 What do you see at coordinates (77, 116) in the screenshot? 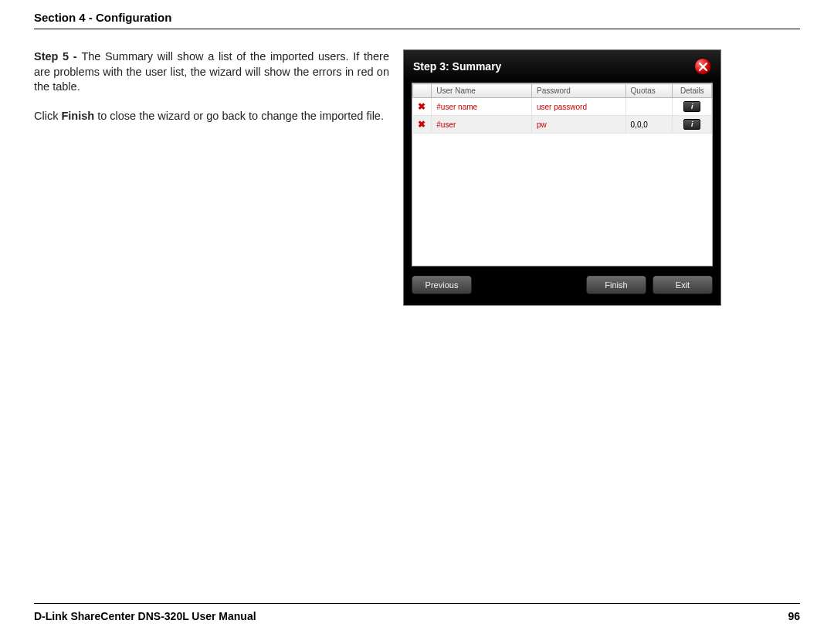
I see `paragraph-2-bold: Finish` at bounding box center [77, 116].